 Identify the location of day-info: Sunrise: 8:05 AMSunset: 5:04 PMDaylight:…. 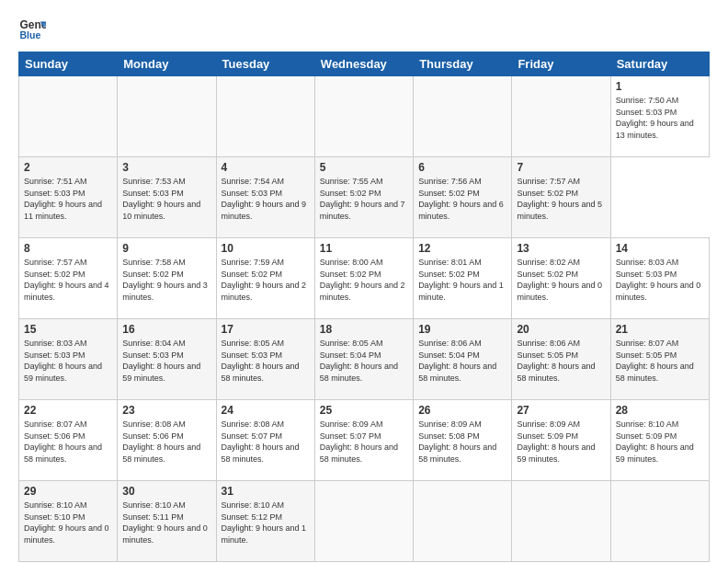
(364, 361).